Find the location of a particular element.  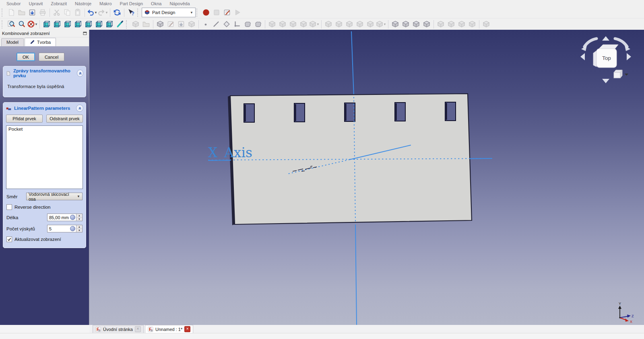

front-view-button is located at coordinates (57, 24).